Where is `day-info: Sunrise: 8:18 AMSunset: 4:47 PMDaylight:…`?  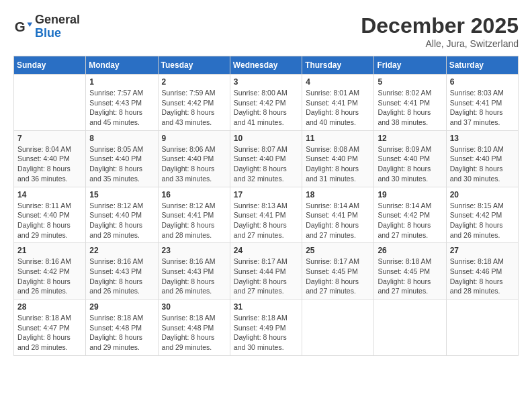 day-info: Sunrise: 8:18 AMSunset: 4:47 PMDaylight:… is located at coordinates (50, 333).